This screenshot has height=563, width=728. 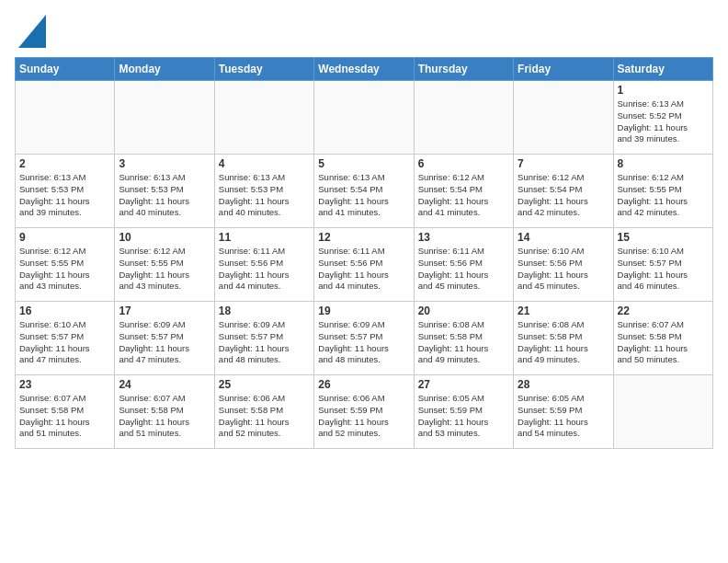 I want to click on weekday-header: Sunday, so click(x=65, y=70).